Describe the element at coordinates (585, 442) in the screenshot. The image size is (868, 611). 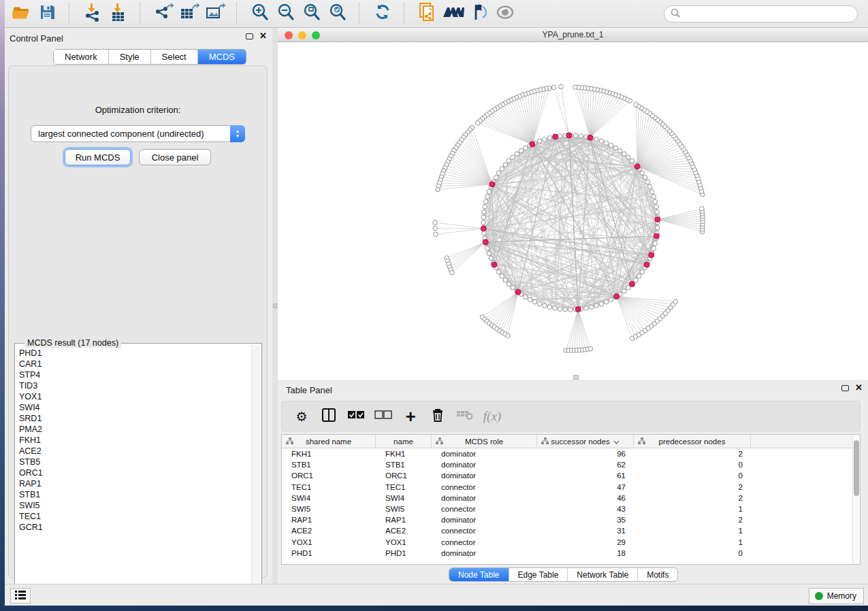
I see `column-header-successor-nodes: successor nodes` at that location.